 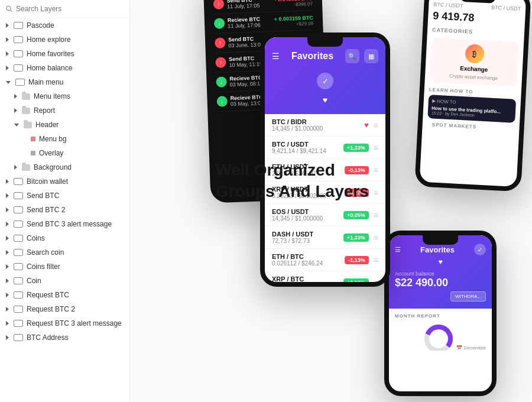 What do you see at coordinates (65, 181) in the screenshot?
I see `layer-item-bitcoin-wallet: Bitcoin wallet` at bounding box center [65, 181].